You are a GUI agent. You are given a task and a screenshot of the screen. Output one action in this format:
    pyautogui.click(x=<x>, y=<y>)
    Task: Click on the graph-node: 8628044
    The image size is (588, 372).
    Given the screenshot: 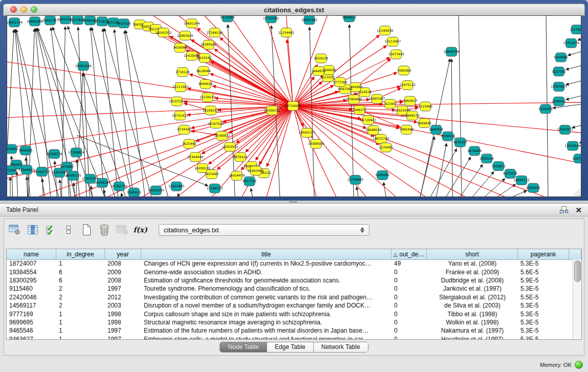 What is the action you would take?
    pyautogui.click(x=204, y=71)
    